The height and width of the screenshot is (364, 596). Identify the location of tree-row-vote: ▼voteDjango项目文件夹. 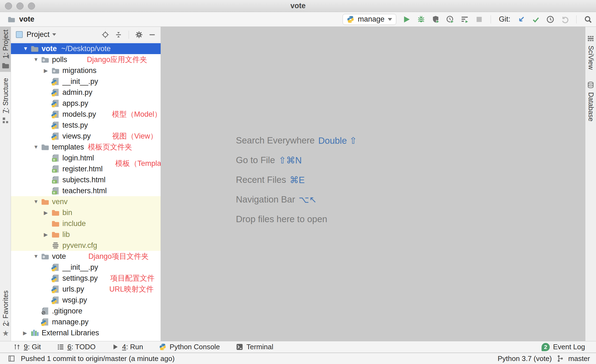
(86, 256).